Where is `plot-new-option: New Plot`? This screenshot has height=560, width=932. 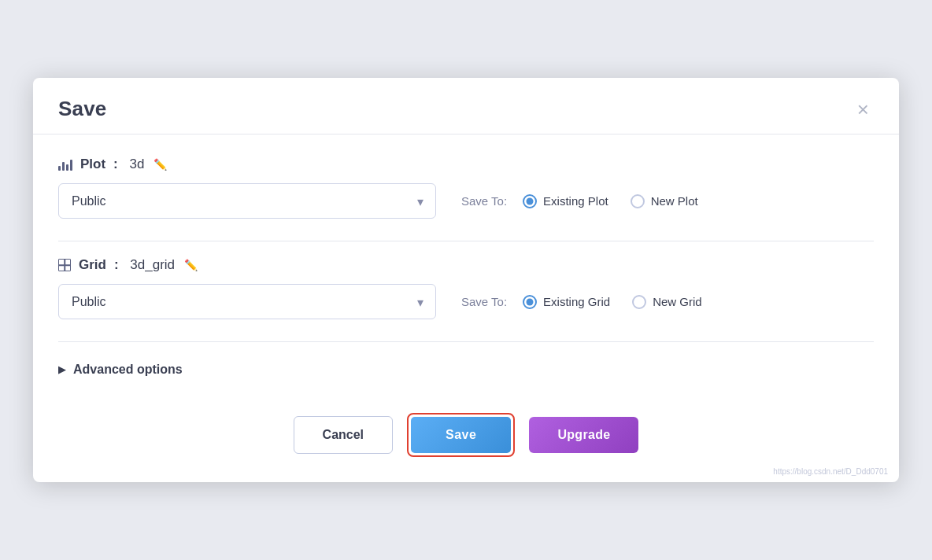
plot-new-option: New Plot is located at coordinates (664, 201).